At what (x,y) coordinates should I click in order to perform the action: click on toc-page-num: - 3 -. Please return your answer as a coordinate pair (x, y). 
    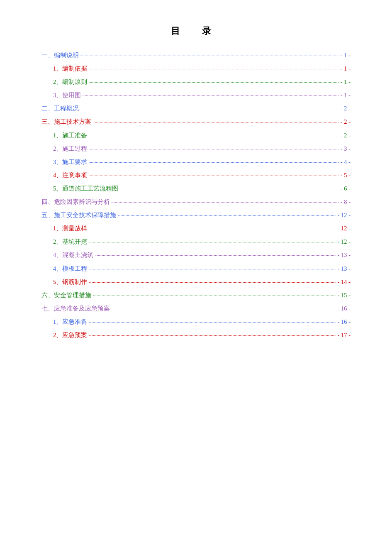
    Looking at the image, I should click on (346, 149).